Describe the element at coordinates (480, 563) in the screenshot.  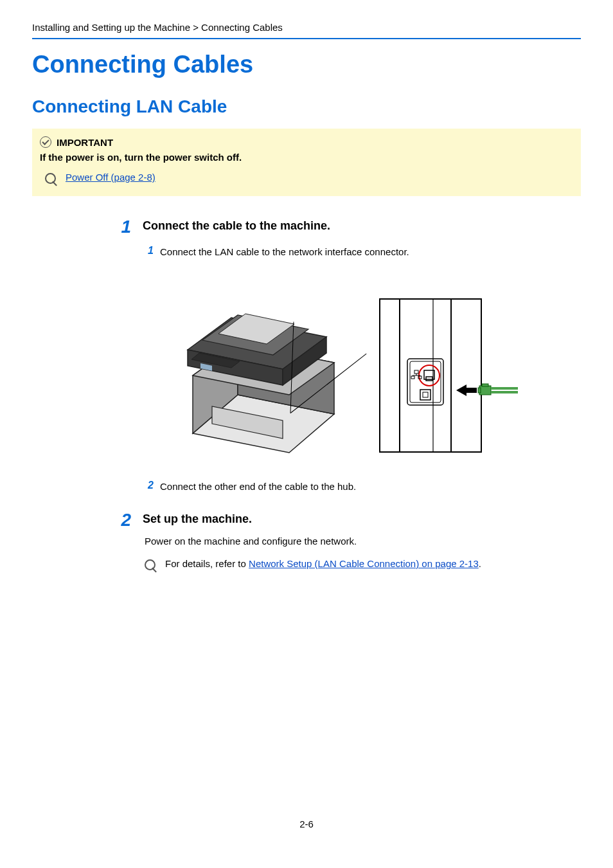
I see `ref-suffix: .` at that location.